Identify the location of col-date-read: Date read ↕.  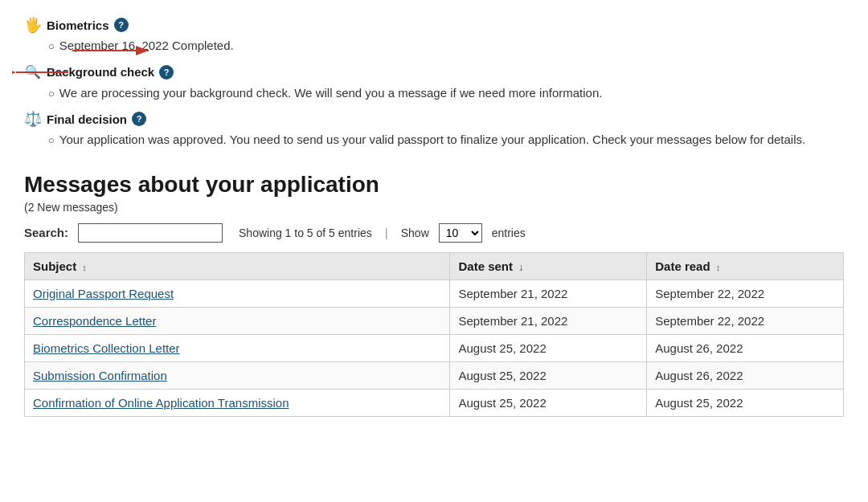
(746, 266).